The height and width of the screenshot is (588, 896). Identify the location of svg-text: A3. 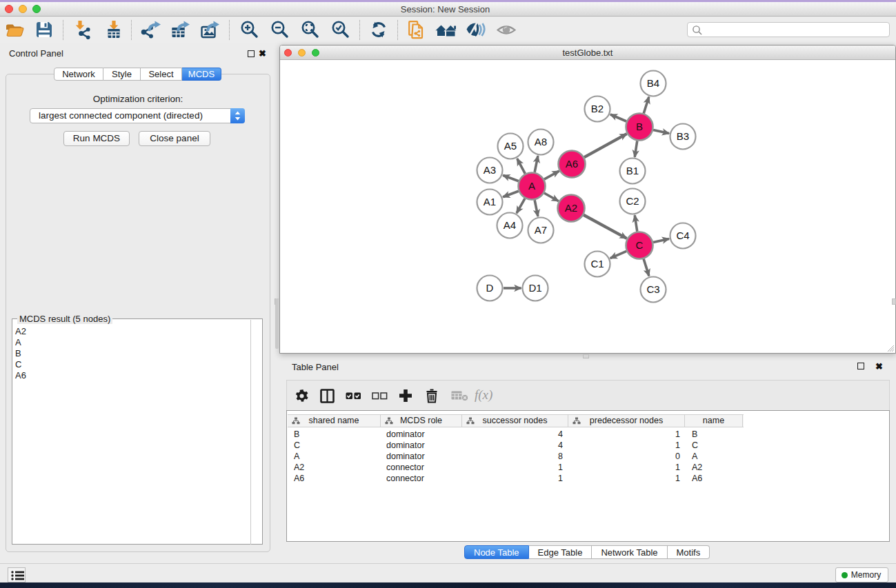
(490, 170).